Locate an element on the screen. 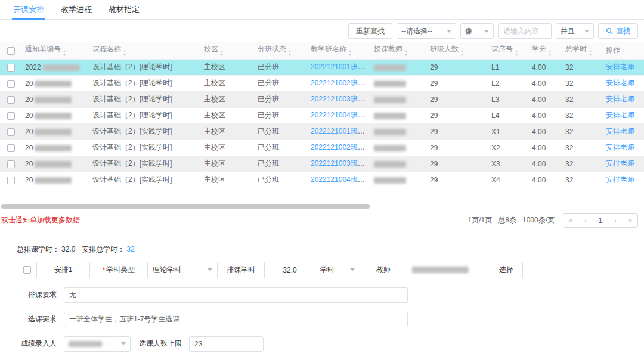  schedule-requirement-input is located at coordinates (236, 295).